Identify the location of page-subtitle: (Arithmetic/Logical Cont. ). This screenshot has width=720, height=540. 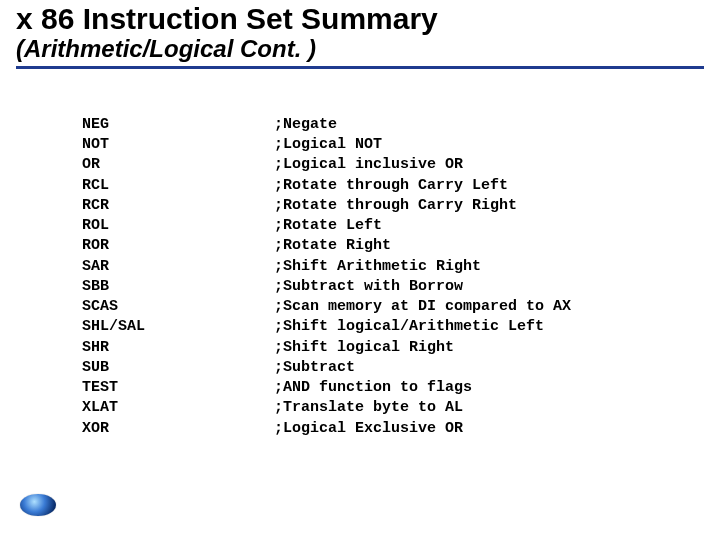
(368, 50).